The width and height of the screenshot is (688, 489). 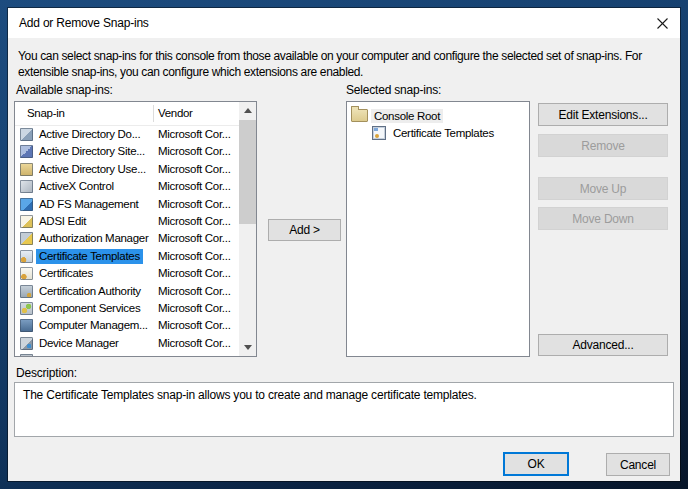 I want to click on snapin-row: Authorization ManagerMicrosoft Cor..., so click(x=127, y=238).